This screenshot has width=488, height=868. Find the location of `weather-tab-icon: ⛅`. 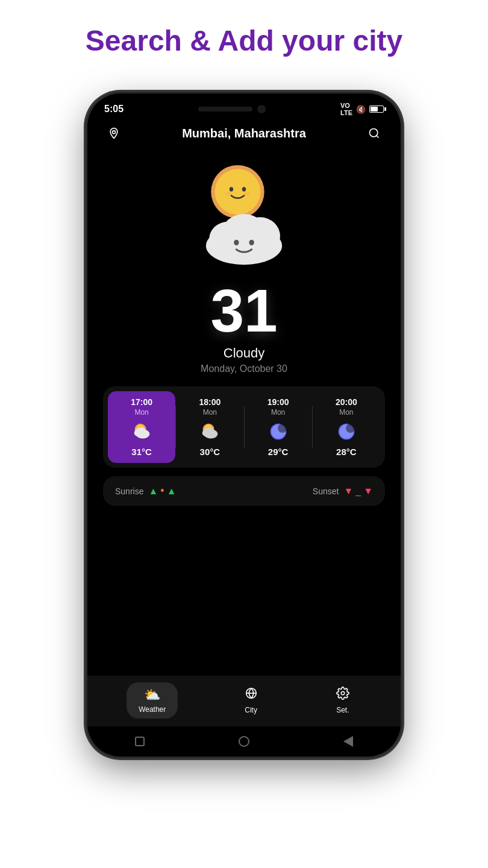

weather-tab-icon: ⛅ is located at coordinates (152, 695).